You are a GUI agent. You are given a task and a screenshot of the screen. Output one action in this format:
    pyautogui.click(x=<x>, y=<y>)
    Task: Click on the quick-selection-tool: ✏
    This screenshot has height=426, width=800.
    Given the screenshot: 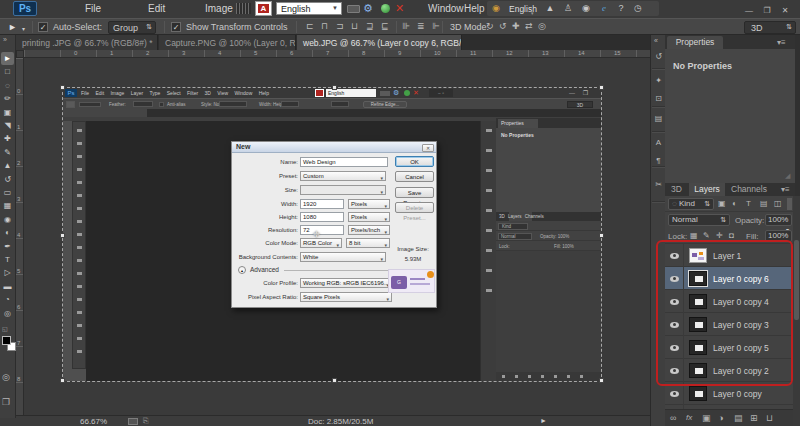 What is the action you would take?
    pyautogui.click(x=8, y=98)
    